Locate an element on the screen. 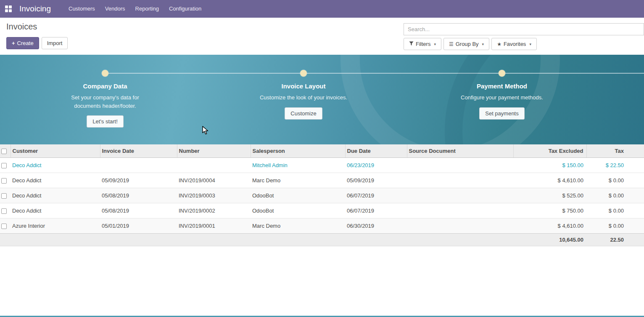 This screenshot has width=644, height=317. select-all-checkbox is located at coordinates (4, 152).